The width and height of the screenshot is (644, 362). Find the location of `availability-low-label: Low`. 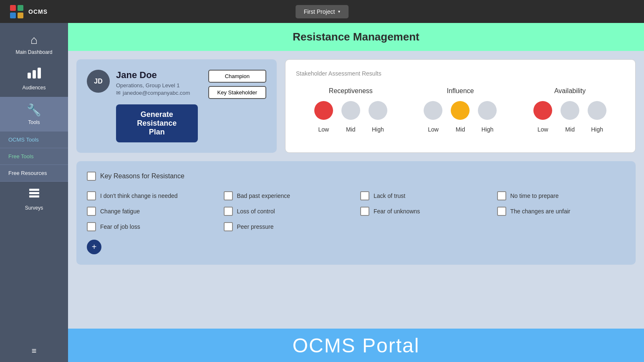

availability-low-label: Low is located at coordinates (543, 129).